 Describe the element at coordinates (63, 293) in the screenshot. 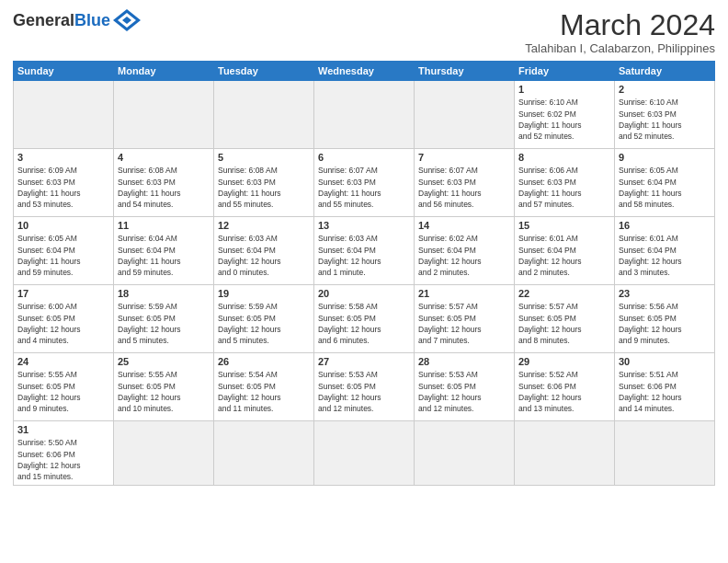

I see `day-number: 17` at that location.